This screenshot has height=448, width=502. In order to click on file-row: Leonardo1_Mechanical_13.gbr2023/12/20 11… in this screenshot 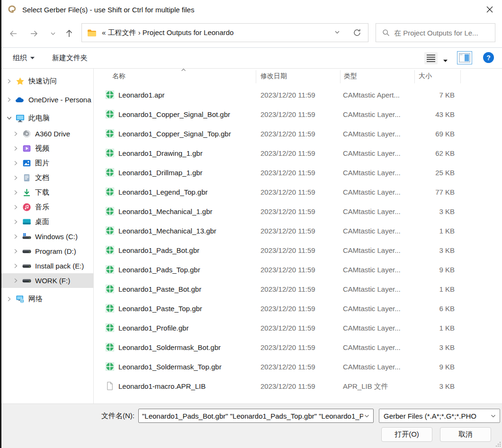, I will do `click(298, 231)`.